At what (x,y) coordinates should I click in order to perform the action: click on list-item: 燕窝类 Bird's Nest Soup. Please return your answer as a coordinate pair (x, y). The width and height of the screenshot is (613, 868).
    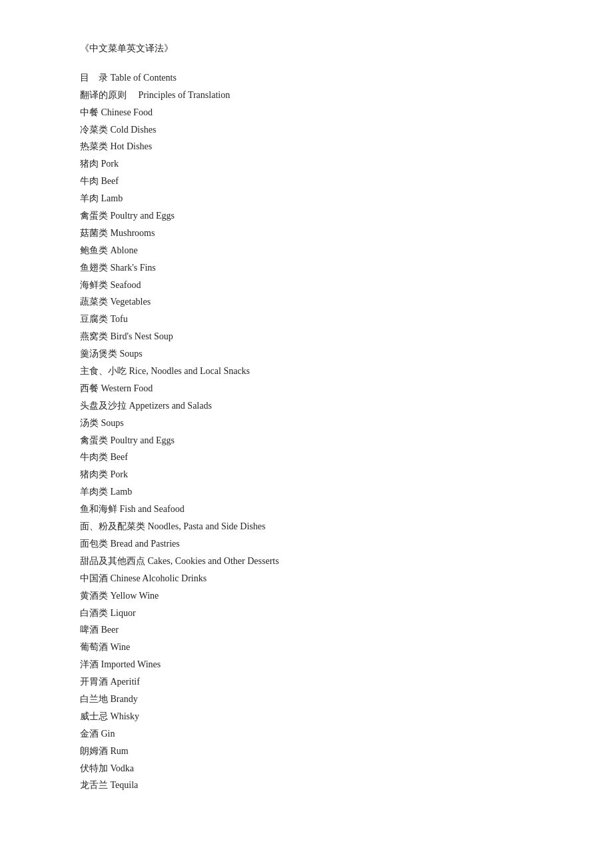
    Looking at the image, I should click on (306, 337).